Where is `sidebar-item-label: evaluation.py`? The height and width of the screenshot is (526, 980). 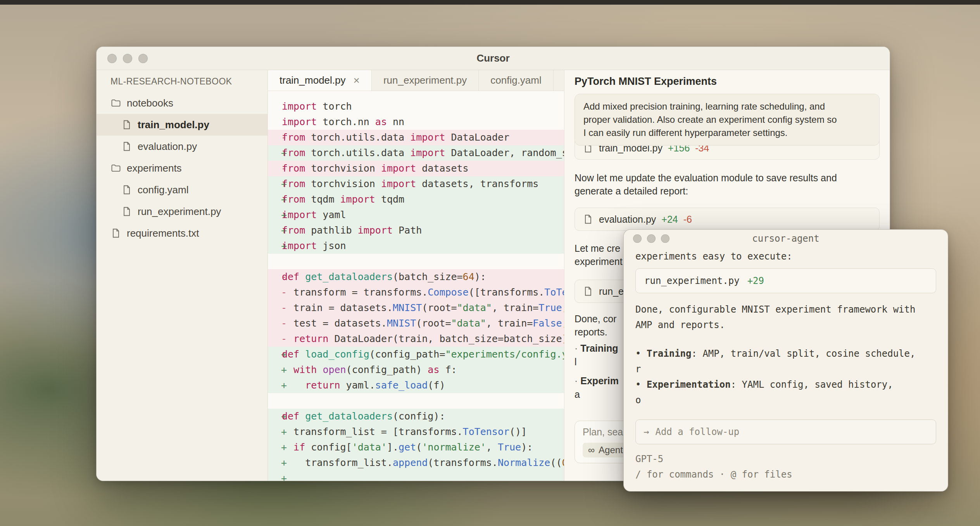
sidebar-item-label: evaluation.py is located at coordinates (167, 146).